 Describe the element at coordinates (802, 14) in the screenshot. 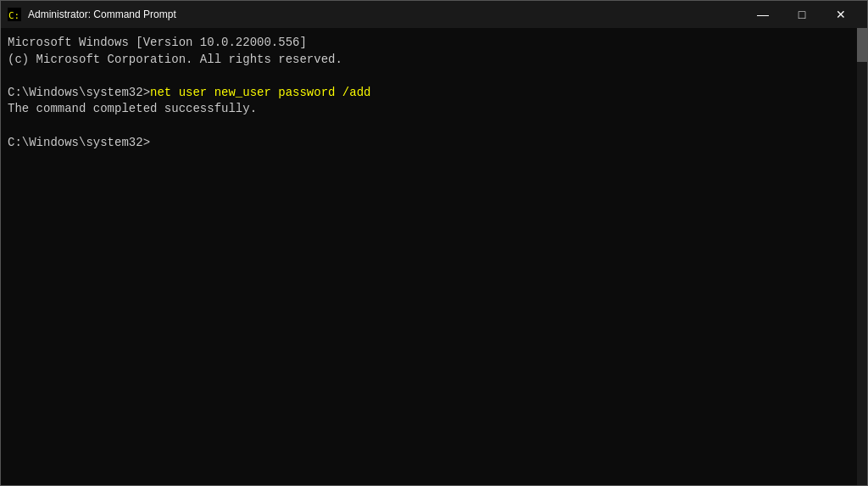

I see `maximize-button: □` at that location.